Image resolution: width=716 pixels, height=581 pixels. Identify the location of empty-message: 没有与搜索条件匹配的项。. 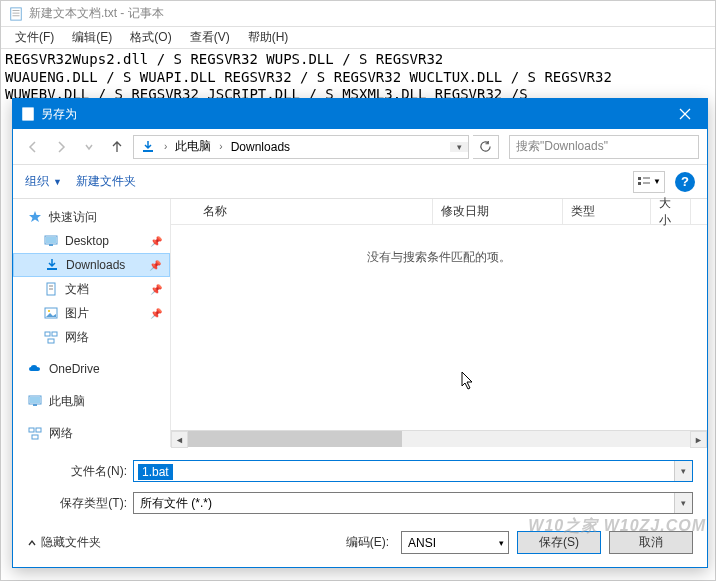
(439, 246).